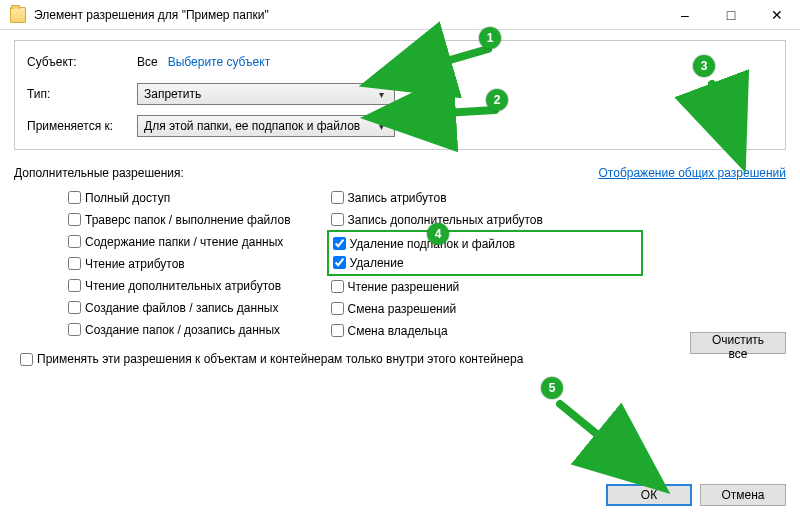 The image size is (800, 518). Describe the element at coordinates (743, 495) in the screenshot. I see `cancel-button: Отмена` at that location.